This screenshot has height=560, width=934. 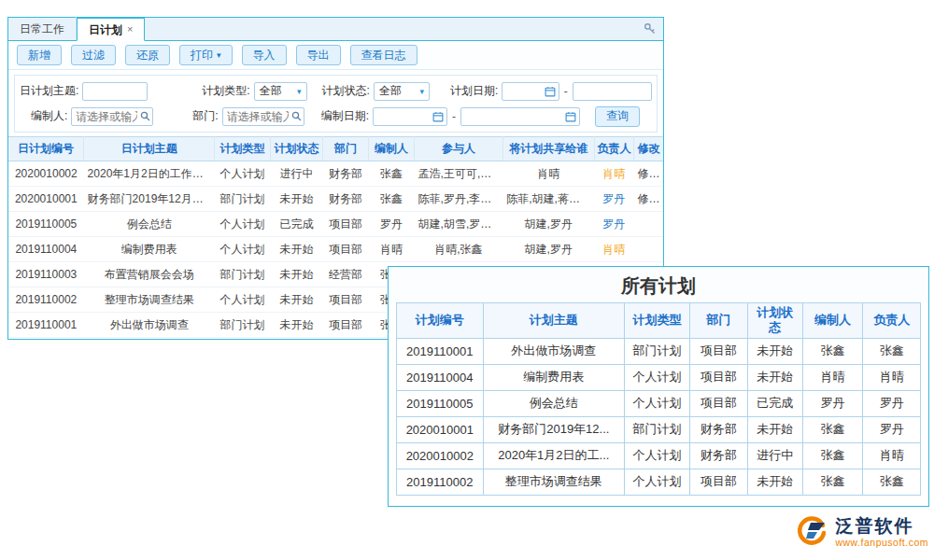 What do you see at coordinates (336, 250) in the screenshot?
I see `daily-plan-row: 2019110004编制费用表个人计划未开始项目部肖晴肖晴,张鑫胡建,罗丹肖晴` at bounding box center [336, 250].